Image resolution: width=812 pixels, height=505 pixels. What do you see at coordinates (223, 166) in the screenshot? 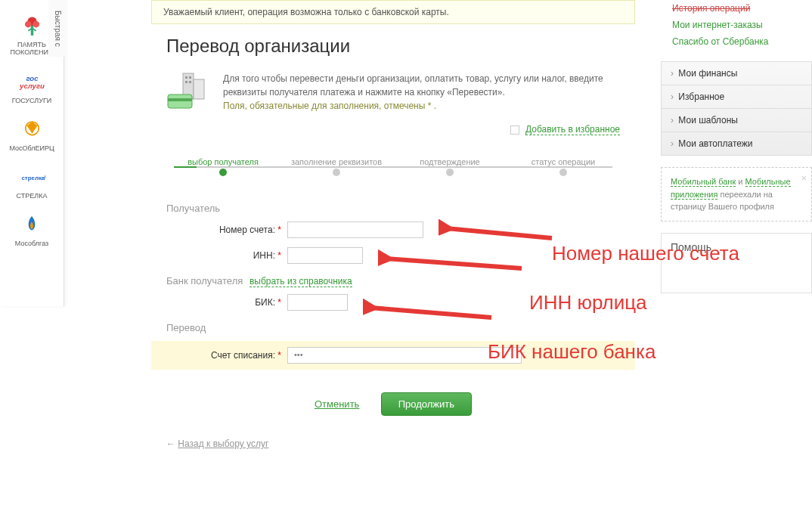
I see `progress-step-1: выбор получателя` at bounding box center [223, 166].